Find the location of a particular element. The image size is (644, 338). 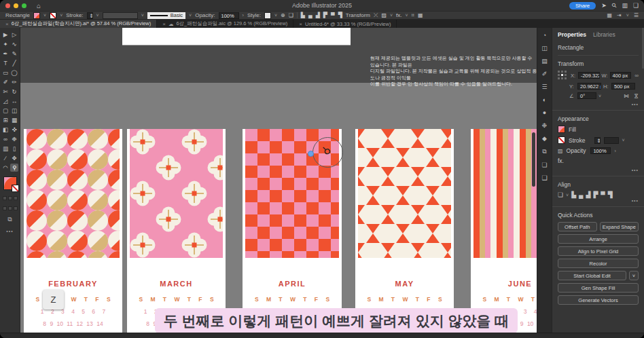

screen-mode-icon: ⧉ is located at coordinates (10, 220).